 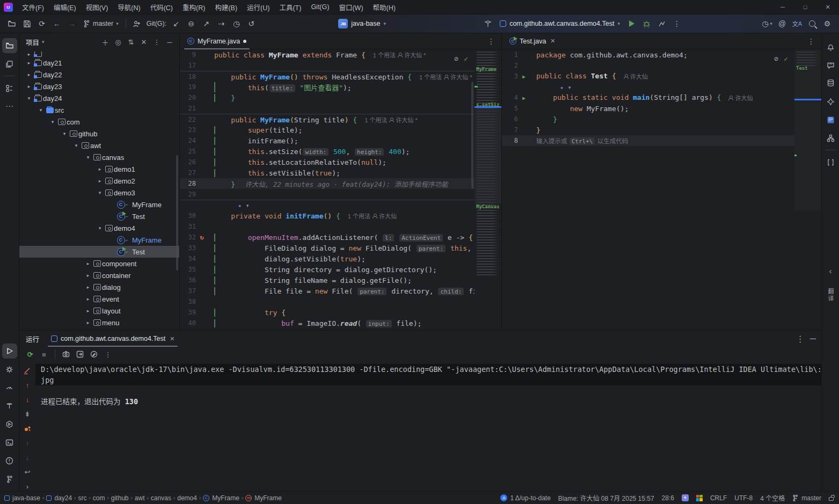 I want to click on ai-chat-icon, so click(x=830, y=65).